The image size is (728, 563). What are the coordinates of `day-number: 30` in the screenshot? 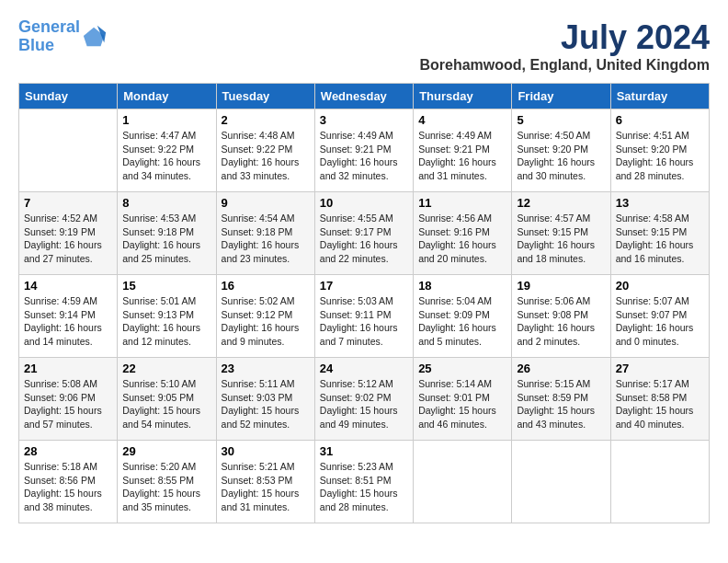 It's located at (266, 451).